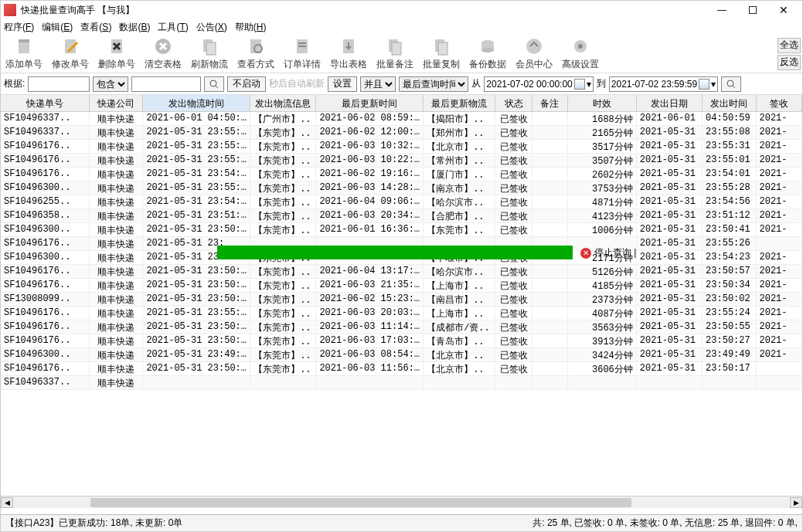 Image resolution: width=803 pixels, height=532 pixels. Describe the element at coordinates (196, 272) in the screenshot. I see `cell: 2021-05-31 23:50:57` at that location.